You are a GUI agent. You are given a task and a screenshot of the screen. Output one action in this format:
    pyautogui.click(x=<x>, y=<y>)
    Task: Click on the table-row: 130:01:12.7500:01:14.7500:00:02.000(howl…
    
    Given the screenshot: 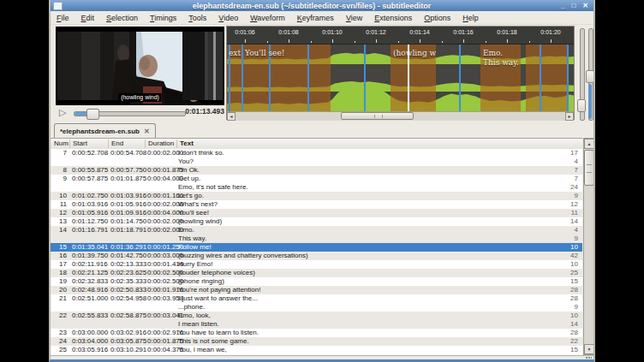 What is the action you would take?
    pyautogui.click(x=317, y=222)
    